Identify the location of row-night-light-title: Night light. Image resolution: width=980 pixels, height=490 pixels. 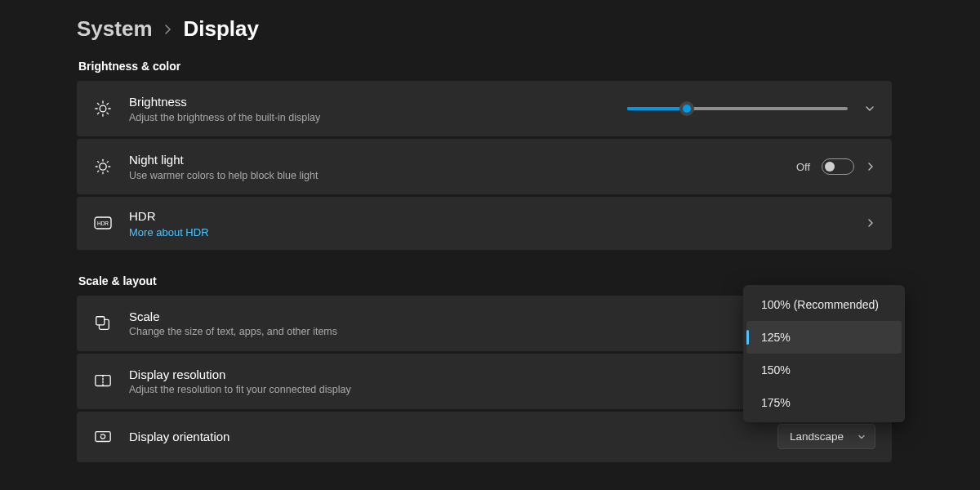
(462, 160).